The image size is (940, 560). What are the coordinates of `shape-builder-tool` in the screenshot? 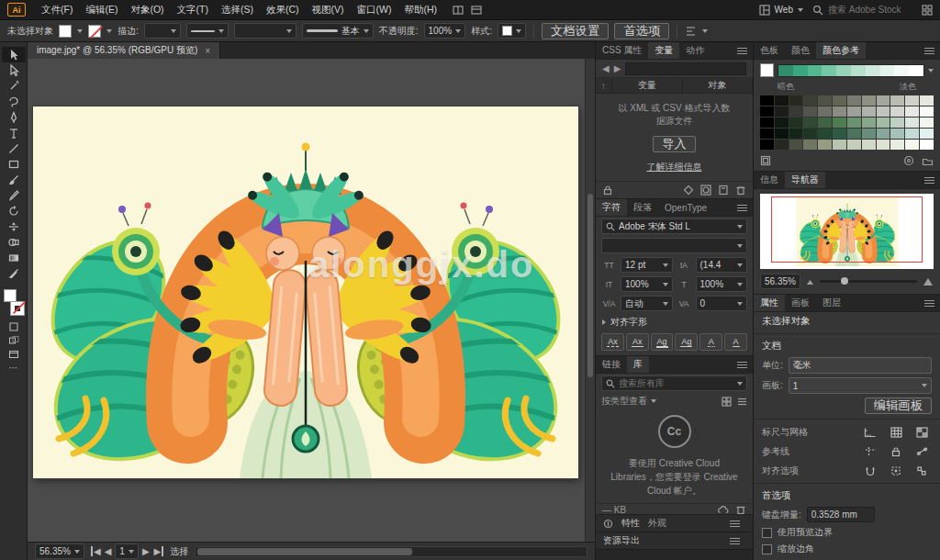 It's located at (14, 242).